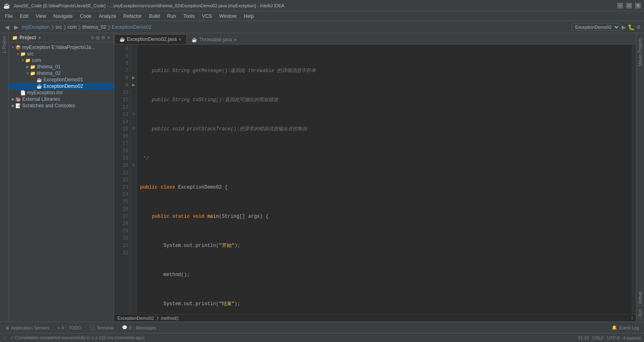  I want to click on project-close-icon: ✕, so click(109, 38).